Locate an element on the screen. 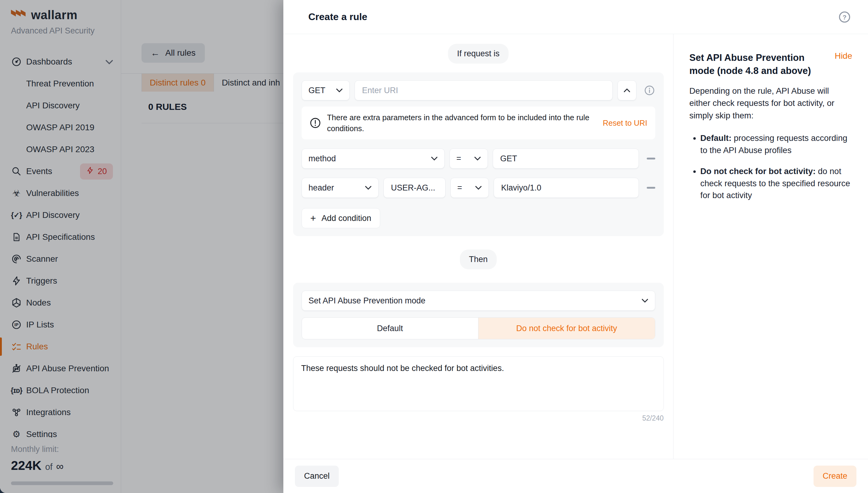 The height and width of the screenshot is (493, 868). rule-comment-textarea: These requests should not be checked for… is located at coordinates (479, 384).